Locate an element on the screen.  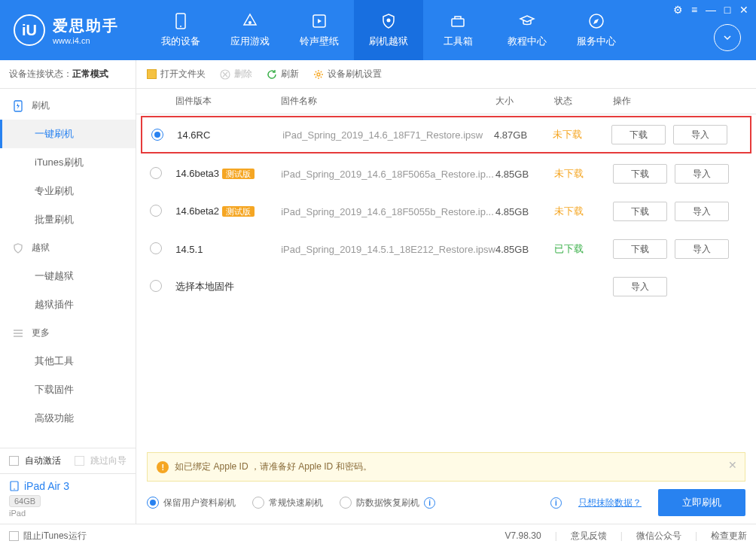
compass-icon is located at coordinates (596, 21).